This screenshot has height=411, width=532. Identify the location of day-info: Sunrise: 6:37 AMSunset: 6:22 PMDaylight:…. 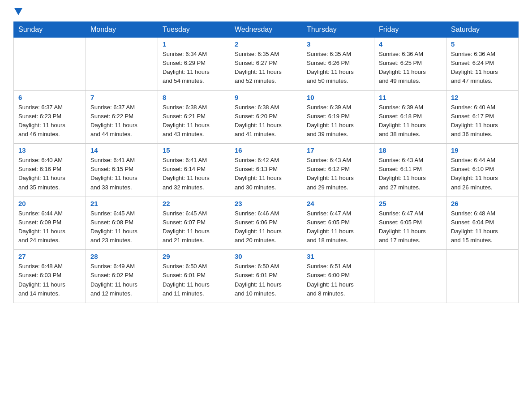
(122, 121).